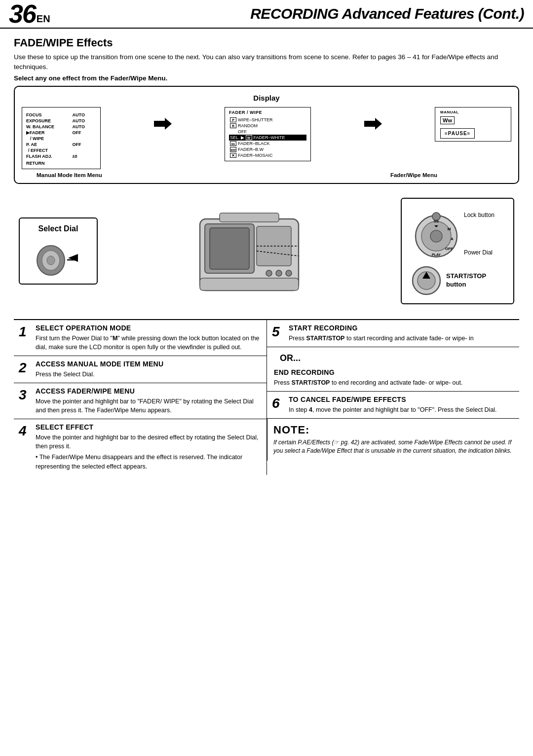 The image size is (533, 756). What do you see at coordinates (394, 372) in the screenshot?
I see `end-recording-title: END RECORDING` at bounding box center [394, 372].